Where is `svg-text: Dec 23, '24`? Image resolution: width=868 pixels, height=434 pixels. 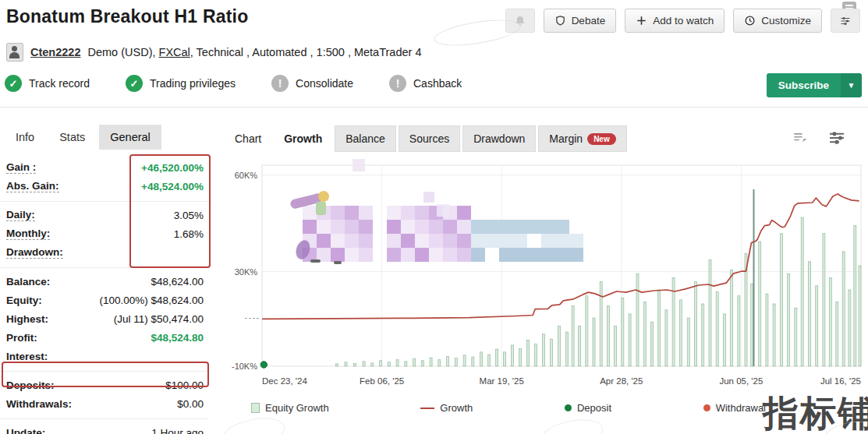 svg-text: Dec 23, '24 is located at coordinates (285, 381).